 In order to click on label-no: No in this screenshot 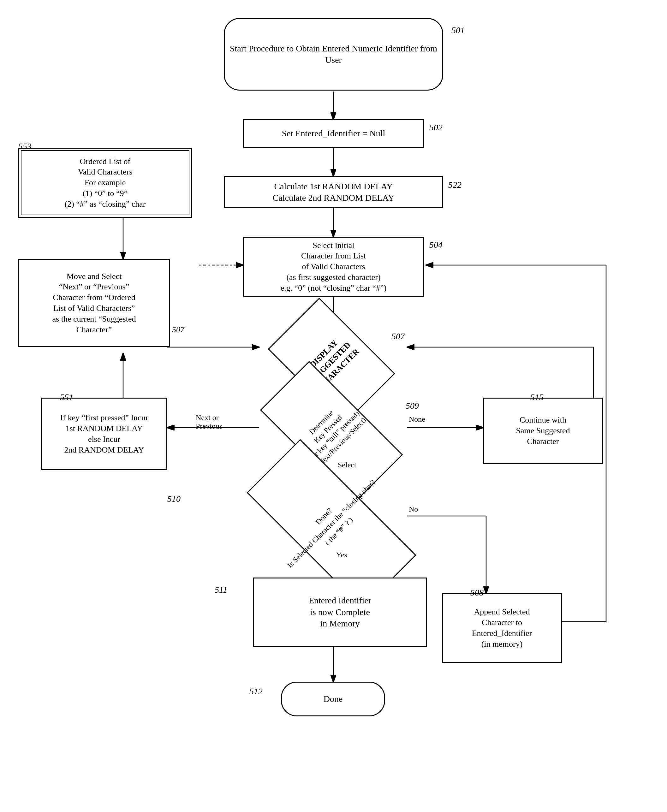, I will do `click(413, 509)`.